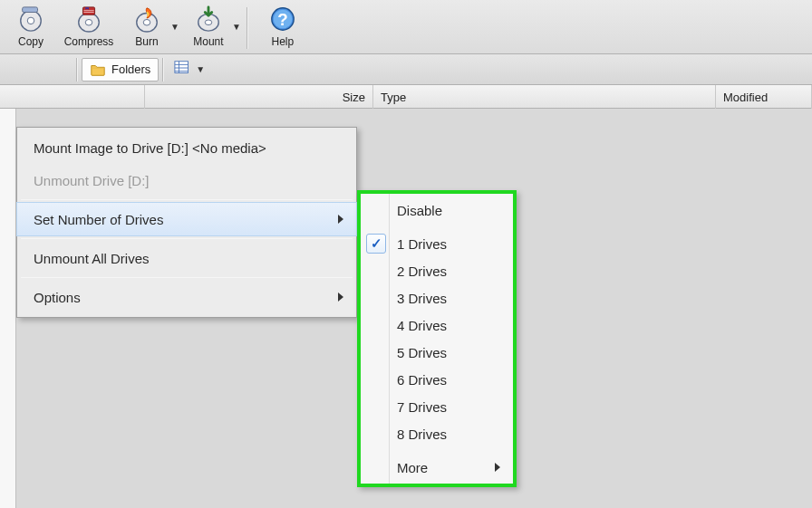 The width and height of the screenshot is (812, 508). Describe the element at coordinates (147, 28) in the screenshot. I see `burn-button: Burn` at that location.